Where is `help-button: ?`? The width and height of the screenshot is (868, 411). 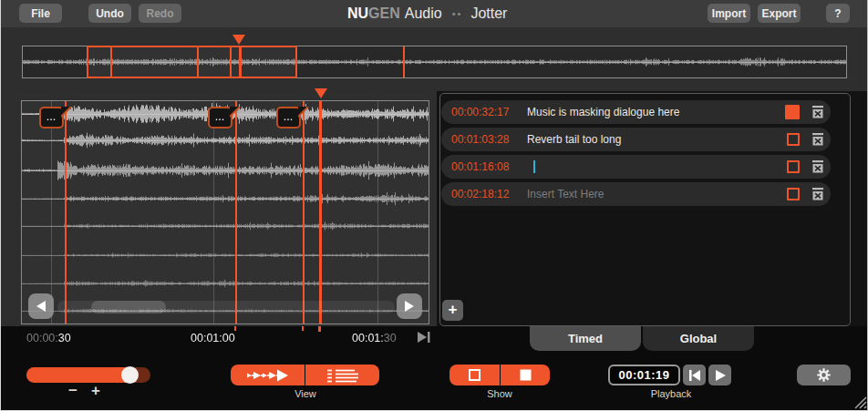 help-button: ? is located at coordinates (838, 13).